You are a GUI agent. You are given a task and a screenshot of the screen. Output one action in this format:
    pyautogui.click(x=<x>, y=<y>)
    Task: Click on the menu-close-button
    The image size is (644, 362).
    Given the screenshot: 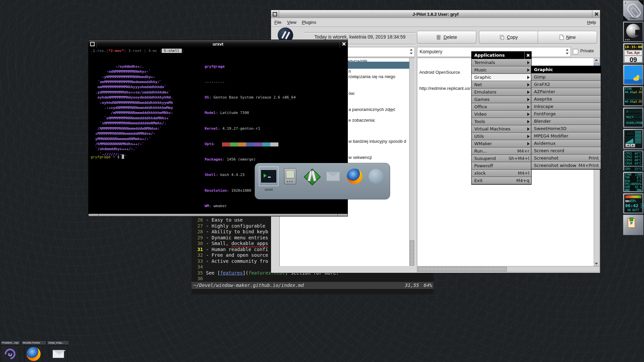 What is the action you would take?
    pyautogui.click(x=528, y=55)
    